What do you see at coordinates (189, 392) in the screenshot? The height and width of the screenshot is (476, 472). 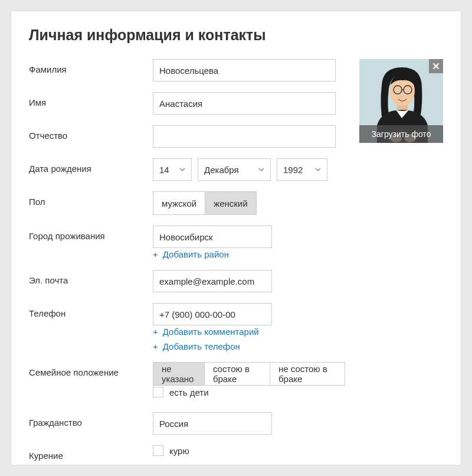 I see `children-checkbox-label: есть дети` at bounding box center [189, 392].